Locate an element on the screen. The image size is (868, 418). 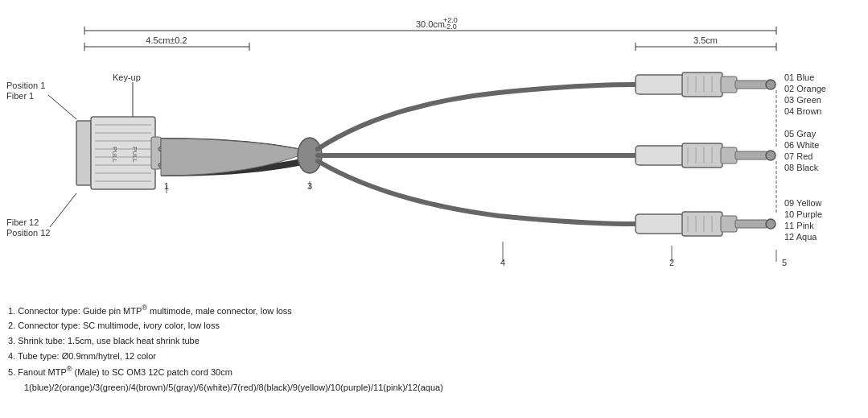
svg-text: -2.0 is located at coordinates (450, 27).